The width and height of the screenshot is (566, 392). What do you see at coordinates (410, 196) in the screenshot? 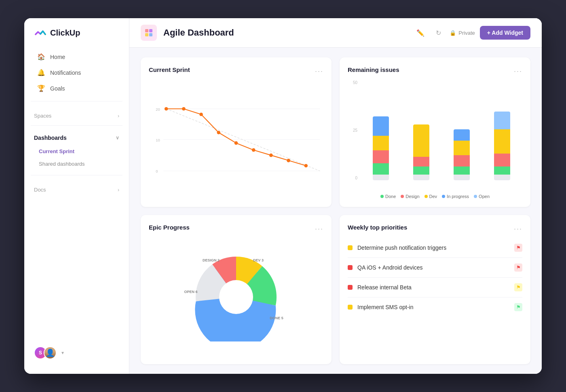
I see `legend-design: Design` at bounding box center [410, 196].